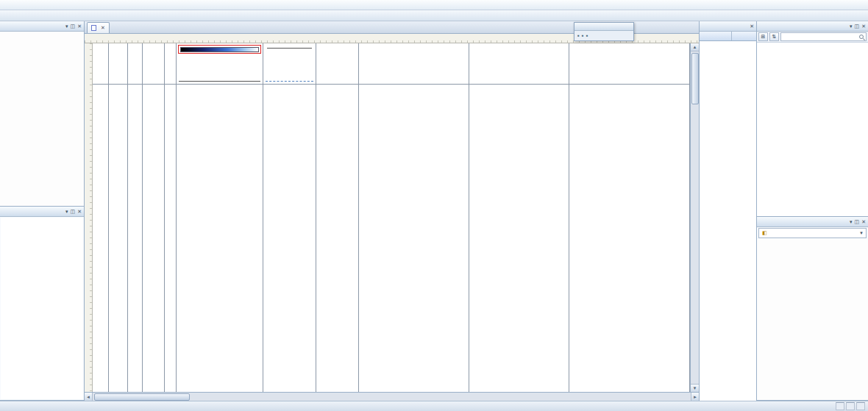 Image resolution: width=868 pixels, height=411 pixels. I want to click on porosity-scale, so click(290, 81).